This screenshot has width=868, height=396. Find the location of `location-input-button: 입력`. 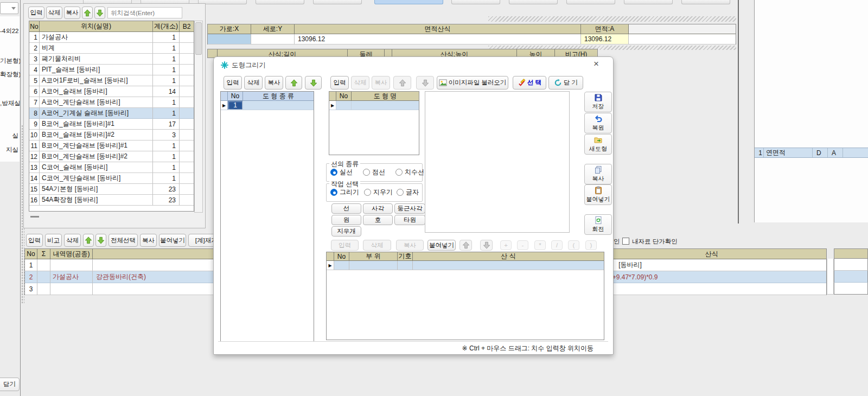

location-input-button: 입력 is located at coordinates (36, 13).